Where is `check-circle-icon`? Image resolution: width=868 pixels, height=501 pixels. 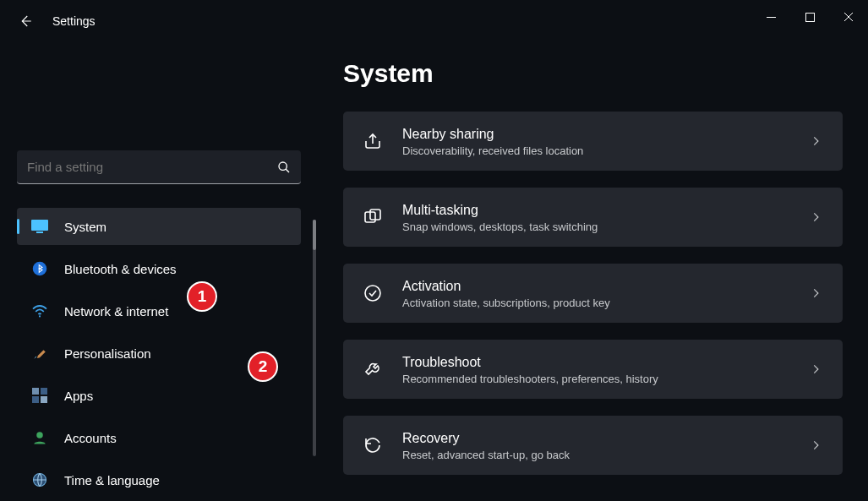 check-circle-icon is located at coordinates (373, 293).